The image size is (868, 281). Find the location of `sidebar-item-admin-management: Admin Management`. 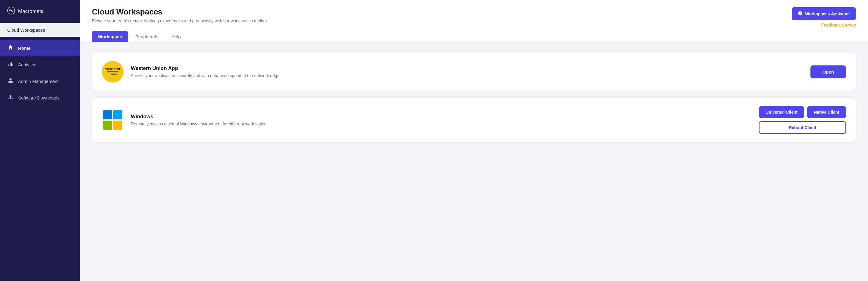

sidebar-item-admin-management: Admin Management is located at coordinates (40, 82).